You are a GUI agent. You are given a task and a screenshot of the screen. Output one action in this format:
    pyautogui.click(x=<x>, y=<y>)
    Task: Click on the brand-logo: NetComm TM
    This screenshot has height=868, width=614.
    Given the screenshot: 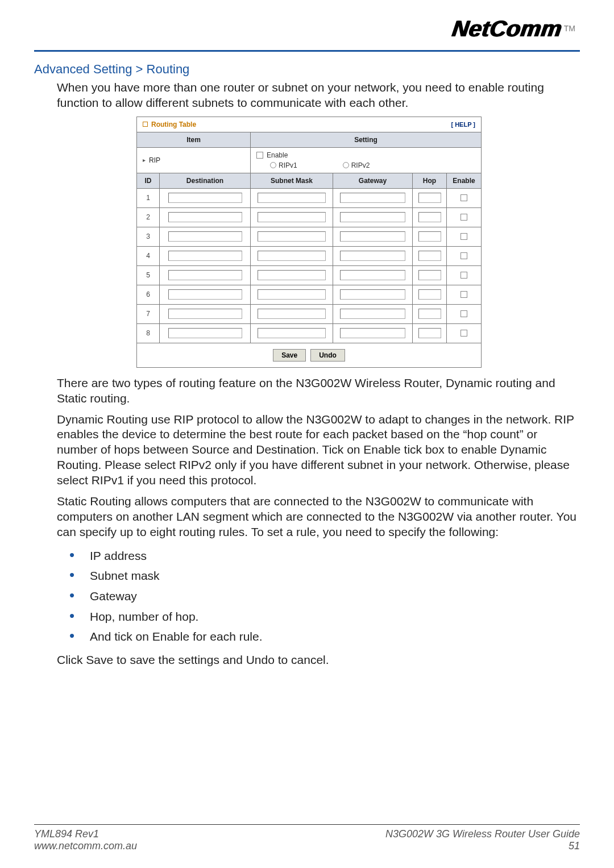 What is the action you would take?
    pyautogui.click(x=307, y=28)
    